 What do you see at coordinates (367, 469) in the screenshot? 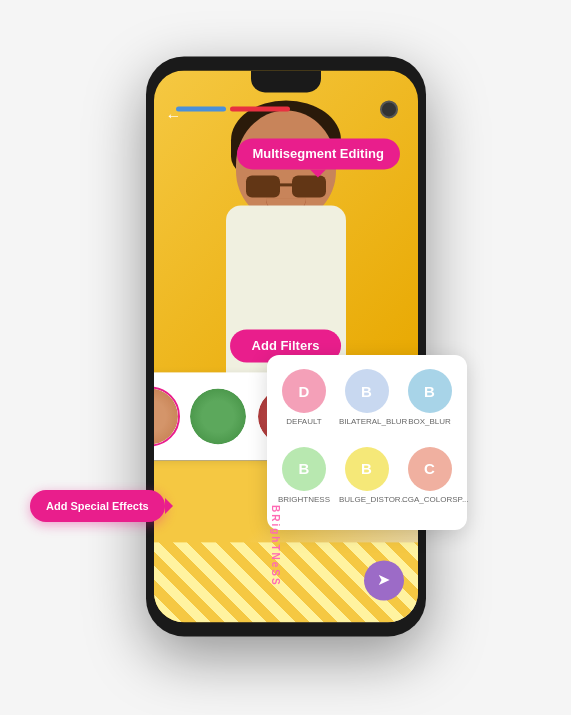
I see `effect-circle-bulge: B` at bounding box center [367, 469].